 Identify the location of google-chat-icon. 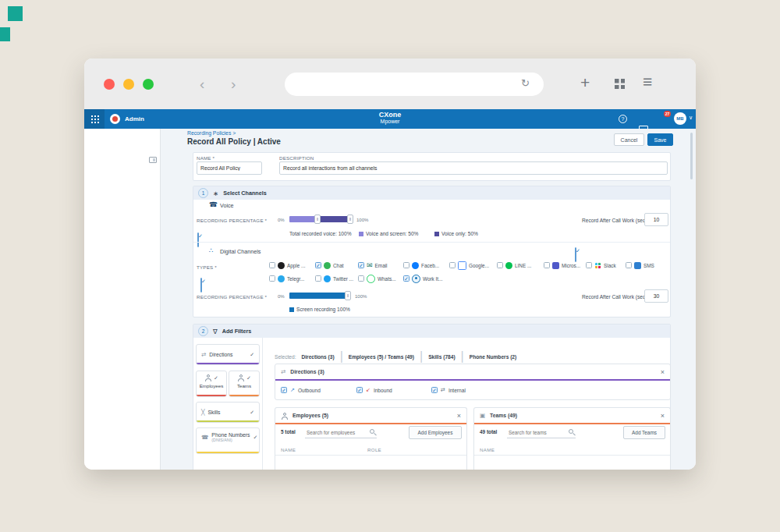
(462, 265).